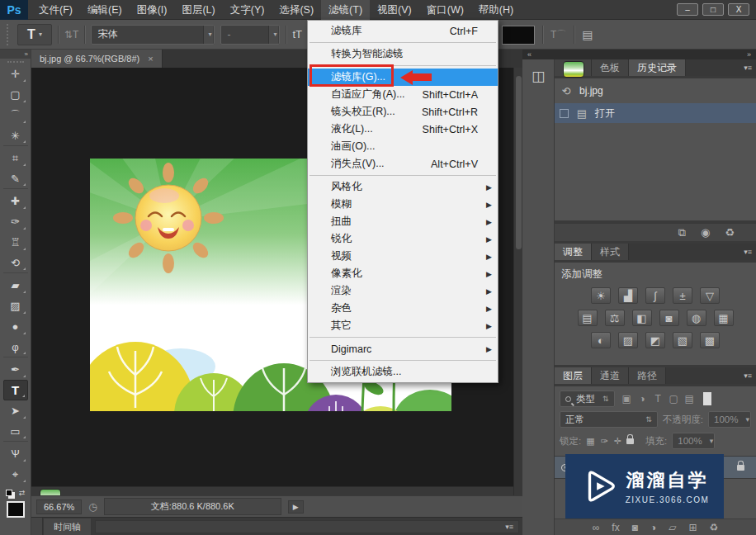  What do you see at coordinates (690, 399) in the screenshot?
I see `smart-object-filter-icon: ▤` at bounding box center [690, 399].